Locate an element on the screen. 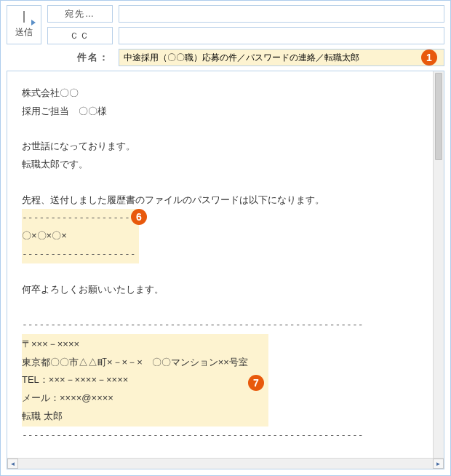 The image size is (451, 476). to-input is located at coordinates (282, 14).